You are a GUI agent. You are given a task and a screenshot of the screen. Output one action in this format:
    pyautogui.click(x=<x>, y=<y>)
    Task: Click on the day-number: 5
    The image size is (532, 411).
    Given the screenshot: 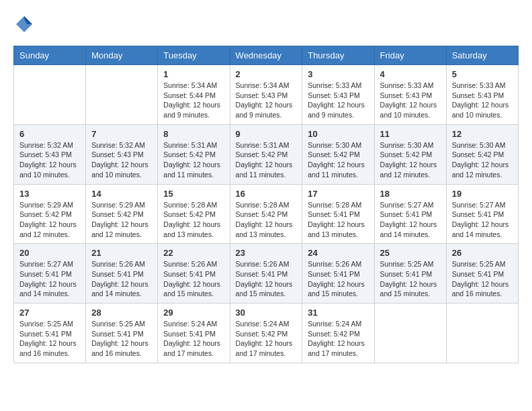 What is the action you would take?
    pyautogui.click(x=482, y=74)
    